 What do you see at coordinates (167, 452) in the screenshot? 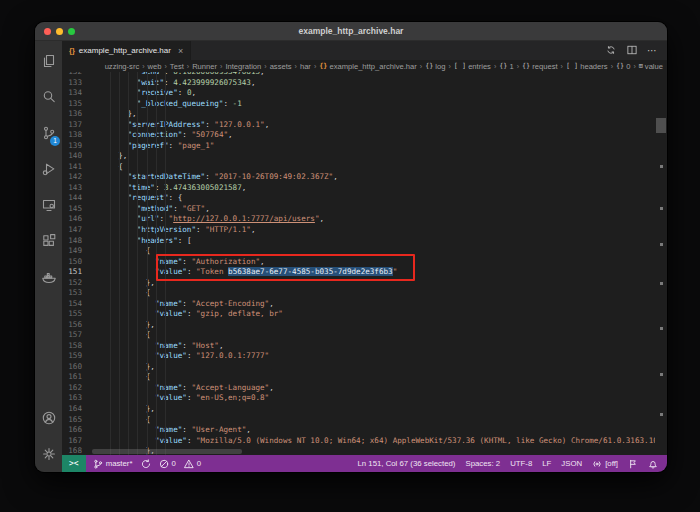
I see `horizontal-scrollbar` at bounding box center [167, 452].